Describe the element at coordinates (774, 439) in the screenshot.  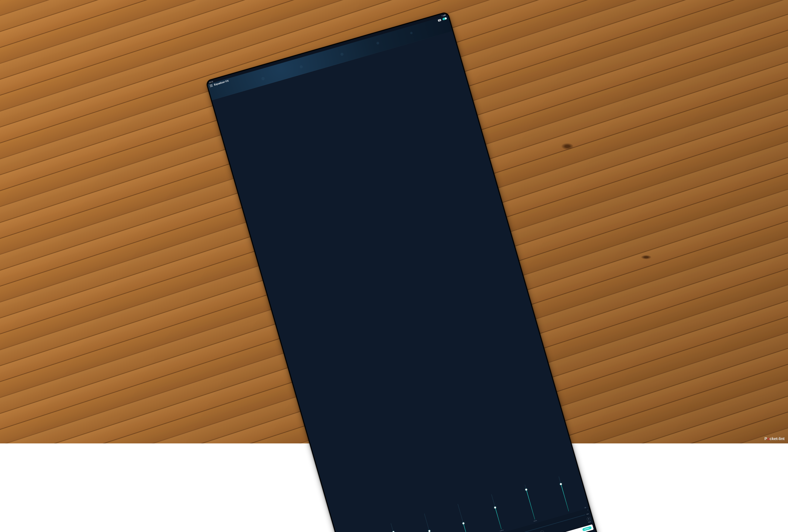
I see `watermark: Pocket-lint` at that location.